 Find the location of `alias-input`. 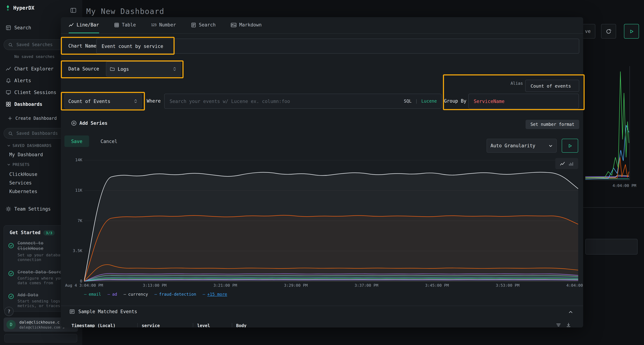

alias-input is located at coordinates (552, 86).